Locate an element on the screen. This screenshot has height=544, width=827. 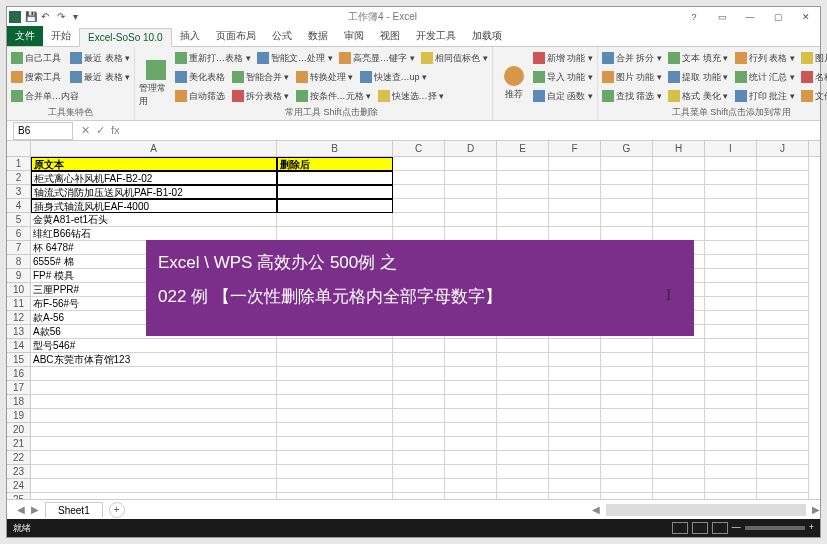
row-header: 8 is located at coordinates (19, 262).